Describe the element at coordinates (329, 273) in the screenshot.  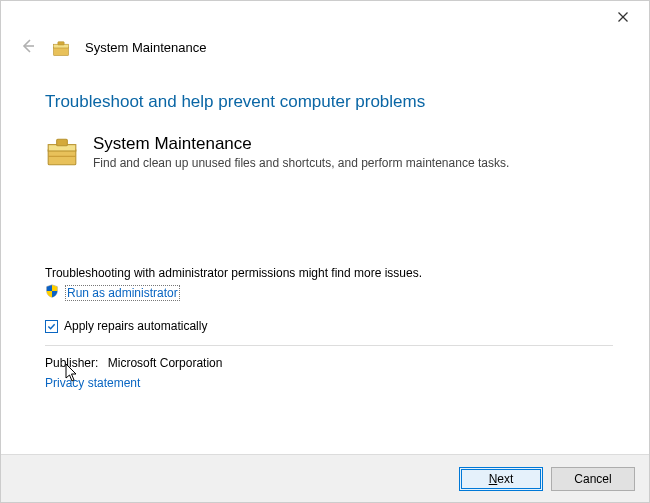
I see `admin-note: Troubleshooting with administrator permi…` at that location.